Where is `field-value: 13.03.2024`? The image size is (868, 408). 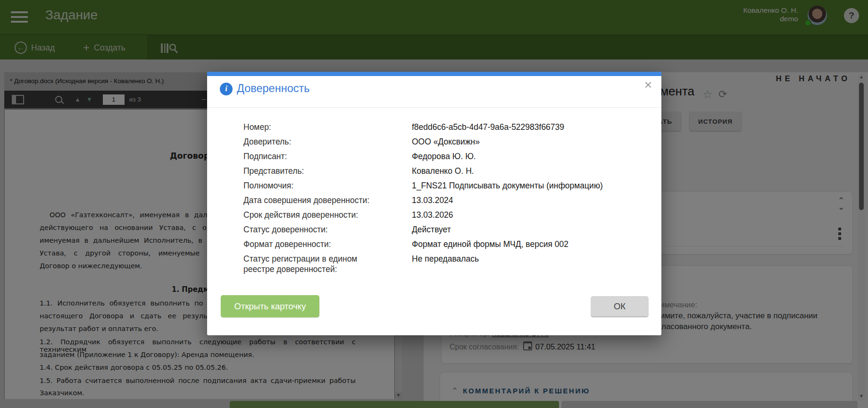 field-value: 13.03.2024 is located at coordinates (433, 200).